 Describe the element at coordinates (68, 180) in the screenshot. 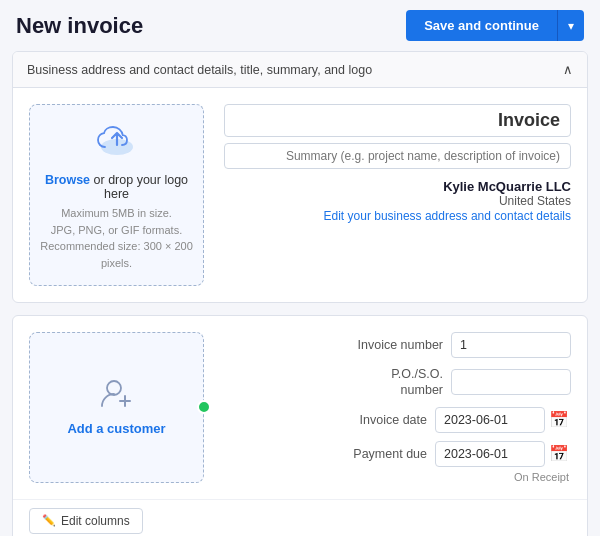

I see `browse-link: Browse` at that location.